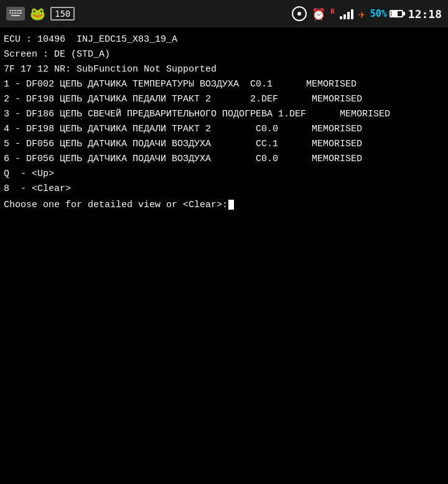  What do you see at coordinates (224, 144) in the screenshot?
I see `fault-row: 5 - DF056 ЦЕПЬ ДАТЧИКА ПОДАЧИ ВОЗДУХА CC…` at bounding box center [224, 144].